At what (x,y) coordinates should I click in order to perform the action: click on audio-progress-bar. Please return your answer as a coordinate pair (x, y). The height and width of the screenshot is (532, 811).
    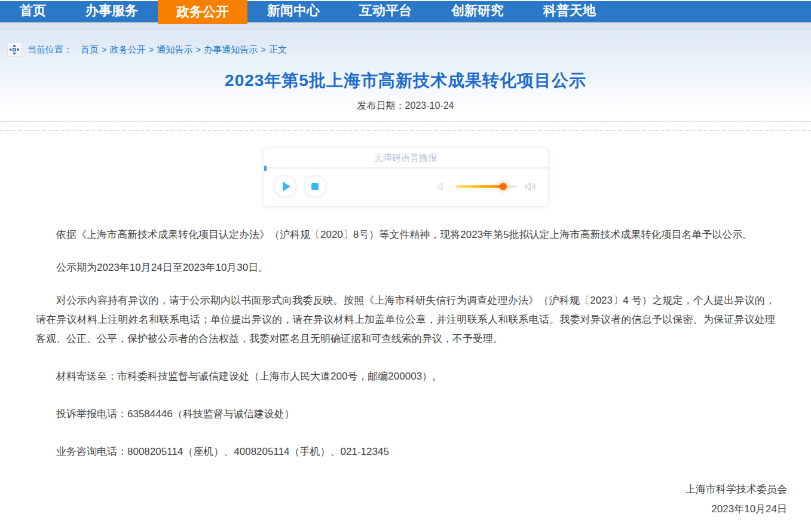
    Looking at the image, I should click on (406, 168).